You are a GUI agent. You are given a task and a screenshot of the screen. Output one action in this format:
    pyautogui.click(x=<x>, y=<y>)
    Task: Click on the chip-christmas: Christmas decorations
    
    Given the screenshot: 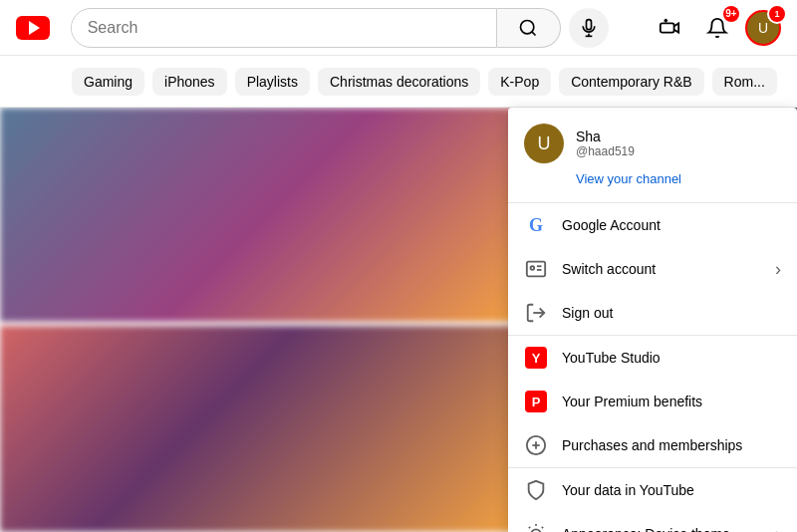 What is the action you would take?
    pyautogui.click(x=398, y=82)
    